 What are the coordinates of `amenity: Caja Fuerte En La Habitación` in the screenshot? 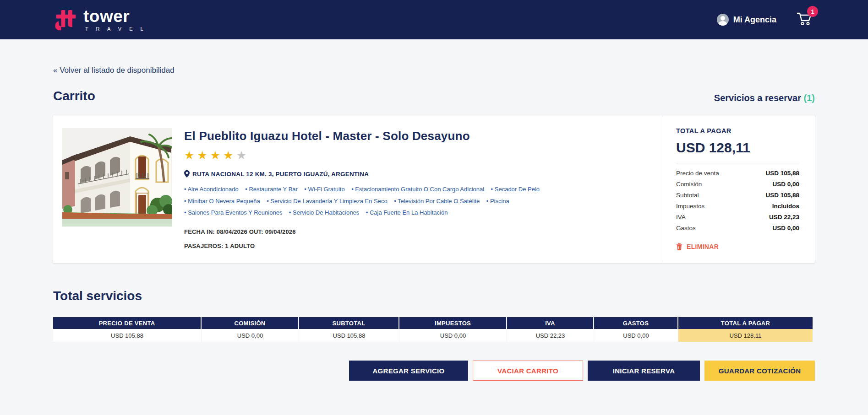 It's located at (407, 213).